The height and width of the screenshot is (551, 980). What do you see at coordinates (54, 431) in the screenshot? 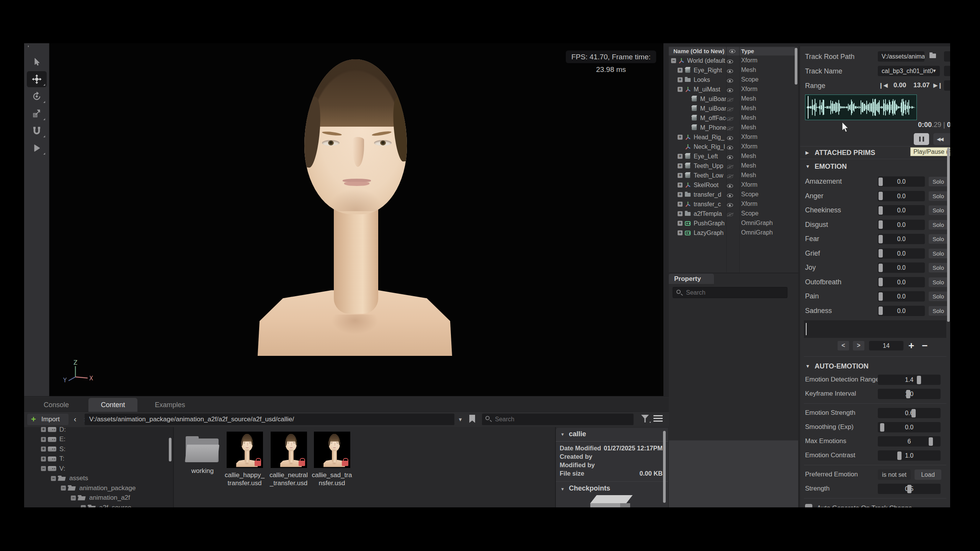
I see `sidebar-item-d: +D:` at bounding box center [54, 431].